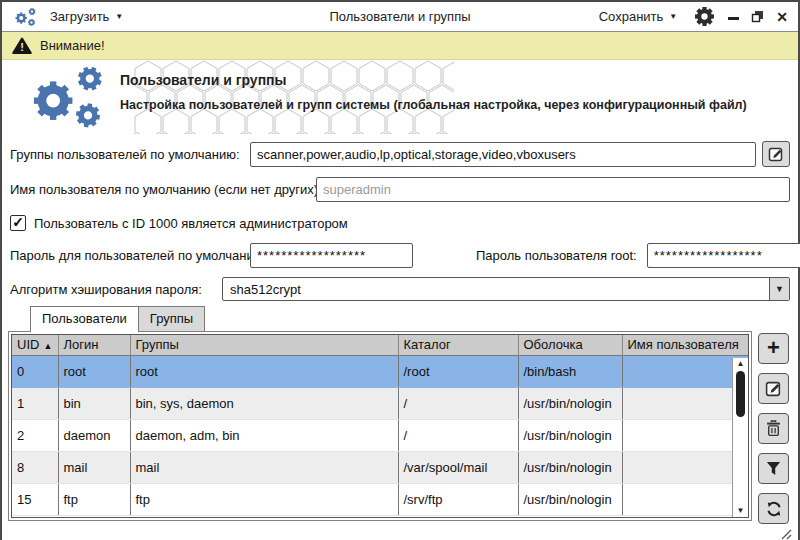 This screenshot has height=540, width=800. What do you see at coordinates (741, 364) in the screenshot?
I see `scroll-up-icon: ▲` at bounding box center [741, 364].